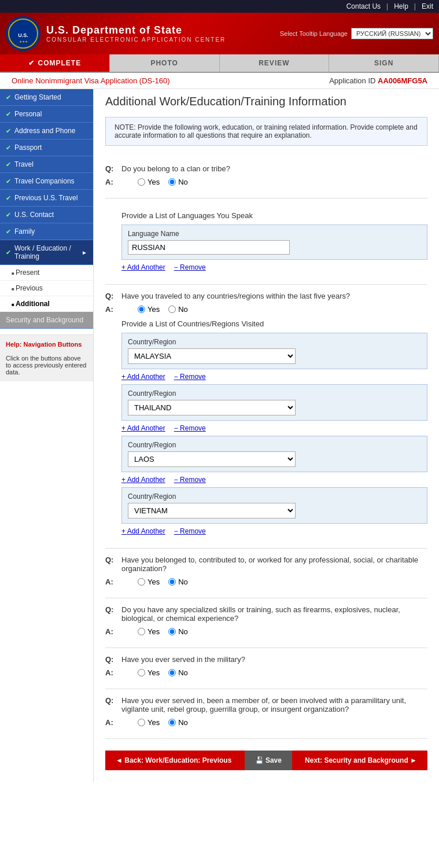 This screenshot has height=868, width=439. Describe the element at coordinates (178, 309) in the screenshot. I see `q3-no-label: No` at that location.